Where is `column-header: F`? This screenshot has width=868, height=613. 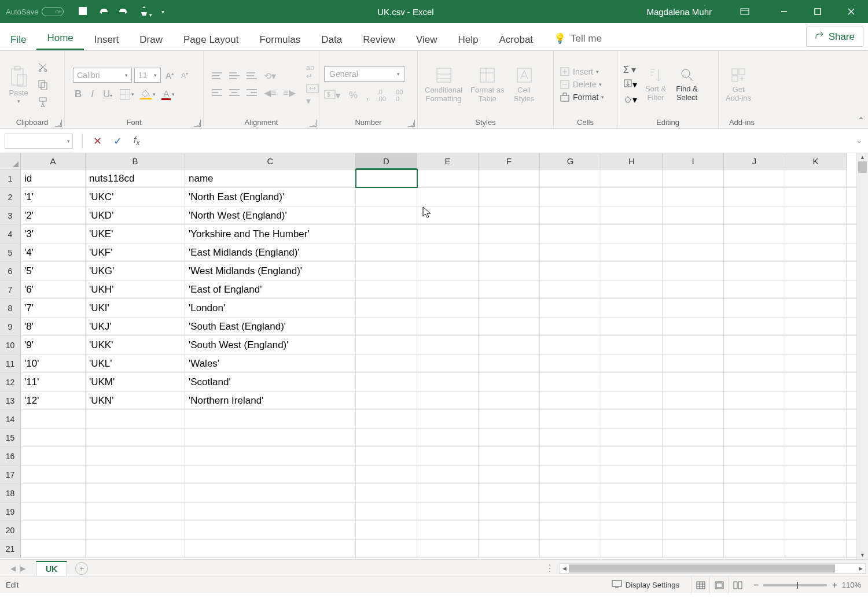 column-header: F is located at coordinates (509, 161).